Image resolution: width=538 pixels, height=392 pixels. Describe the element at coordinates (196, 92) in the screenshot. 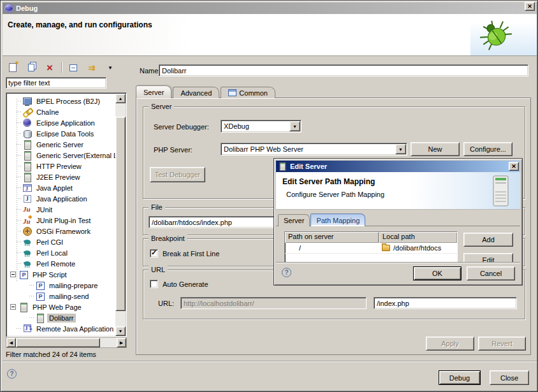

I see `tab-advanced: Advanced` at that location.